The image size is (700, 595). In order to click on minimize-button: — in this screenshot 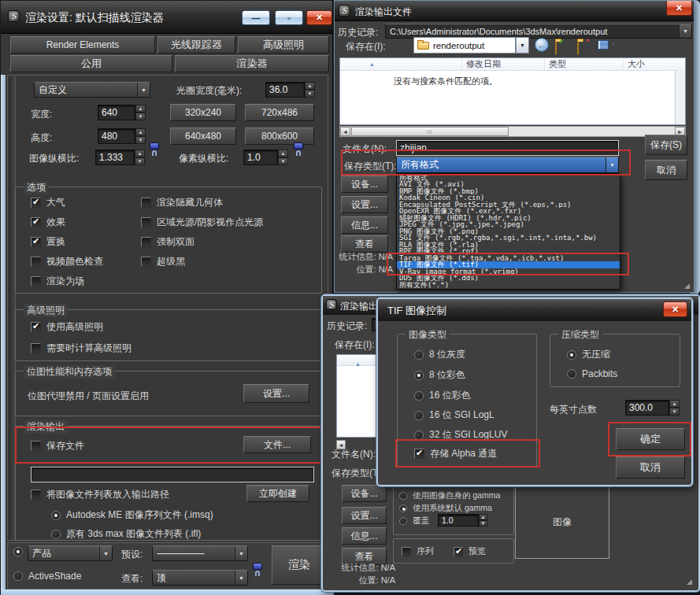, I will do `click(256, 17)`.